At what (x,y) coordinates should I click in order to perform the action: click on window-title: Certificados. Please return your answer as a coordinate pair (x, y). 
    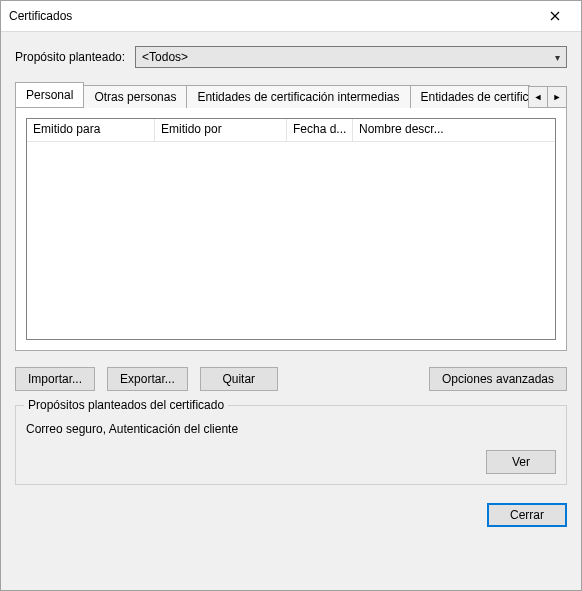
    Looking at the image, I should click on (40, 16).